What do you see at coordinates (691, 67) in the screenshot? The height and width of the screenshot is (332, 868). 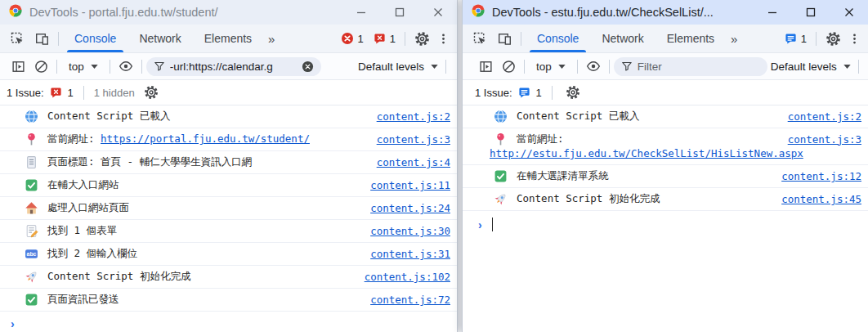 I see `filter-input: Filter` at bounding box center [691, 67].